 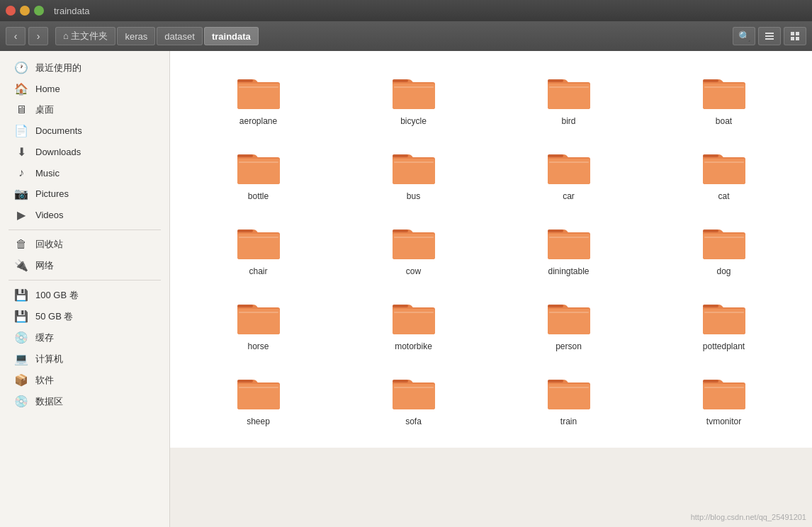 I want to click on sidebar-icon: 🗑, so click(x=21, y=244).